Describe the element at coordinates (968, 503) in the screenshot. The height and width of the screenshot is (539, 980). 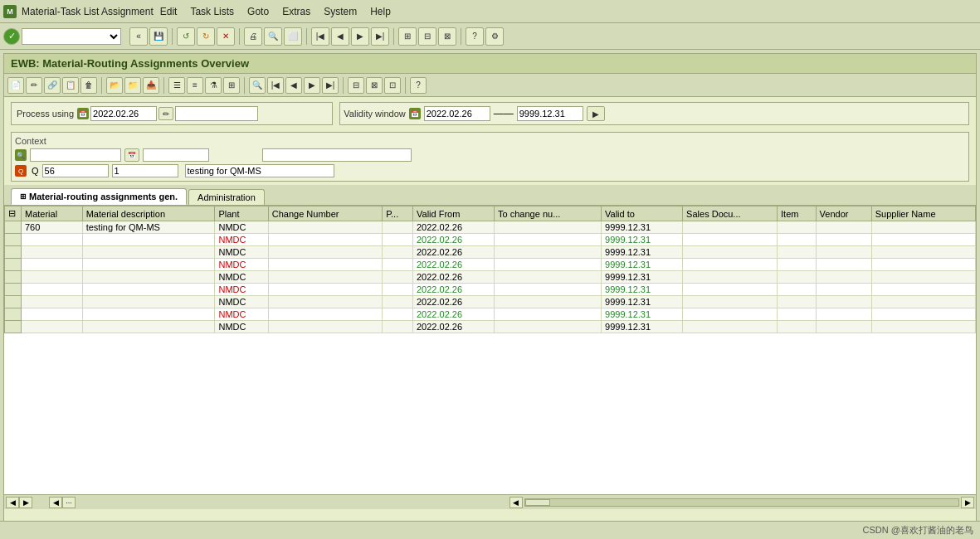
I see `h-scroll-right: ▶` at that location.